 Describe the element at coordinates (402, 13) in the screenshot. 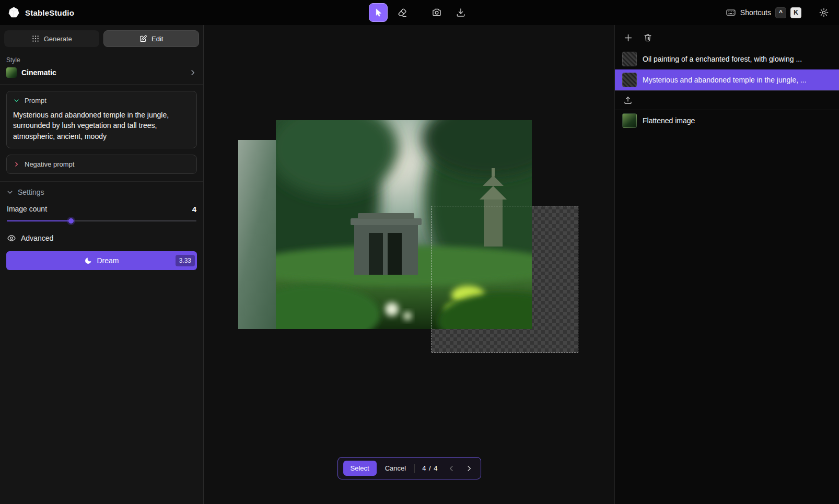

I see `eraser-tool-button` at that location.